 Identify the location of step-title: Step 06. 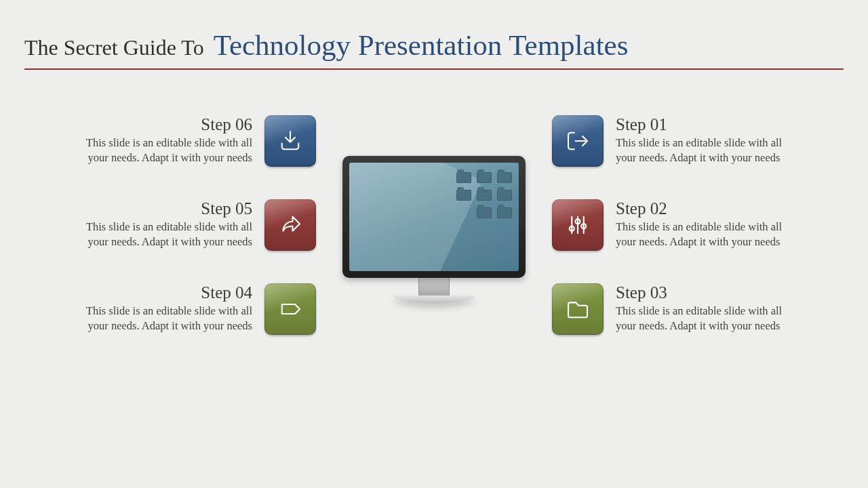
(169, 125).